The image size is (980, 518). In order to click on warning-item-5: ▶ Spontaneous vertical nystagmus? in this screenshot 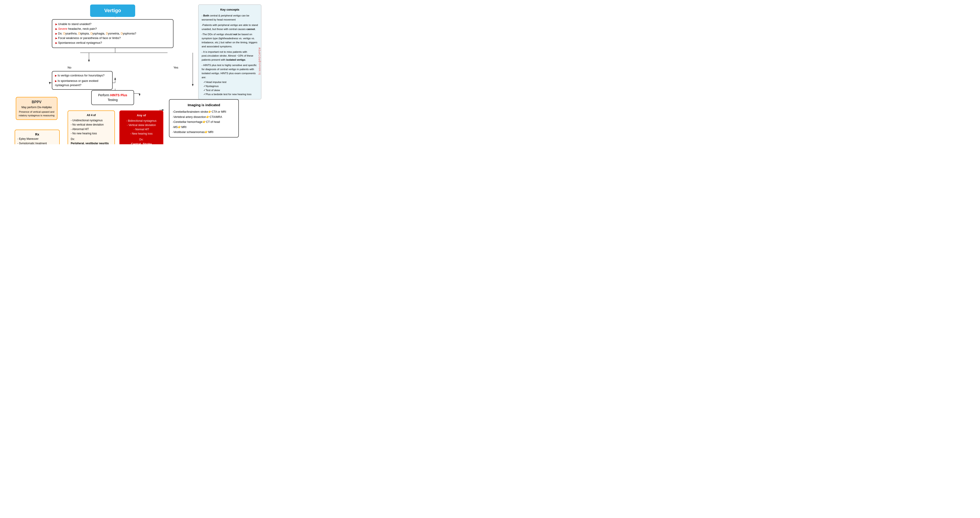, I will do `click(113, 43)`.